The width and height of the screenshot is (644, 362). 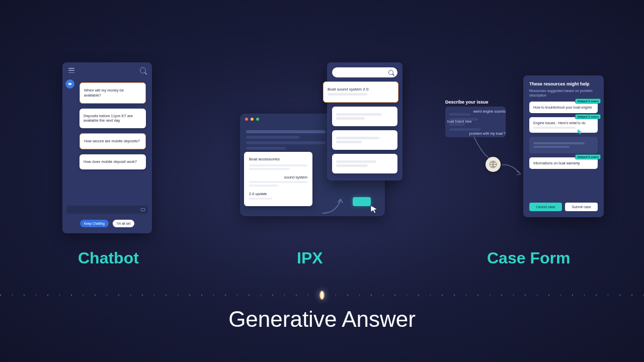 I want to click on window-close-icon, so click(x=247, y=119).